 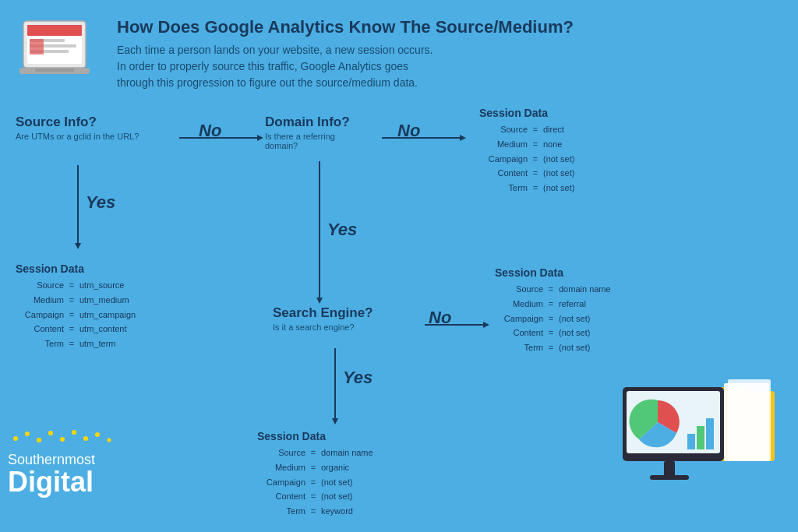 What do you see at coordinates (704, 438) in the screenshot?
I see `computer-svg` at bounding box center [704, 438].